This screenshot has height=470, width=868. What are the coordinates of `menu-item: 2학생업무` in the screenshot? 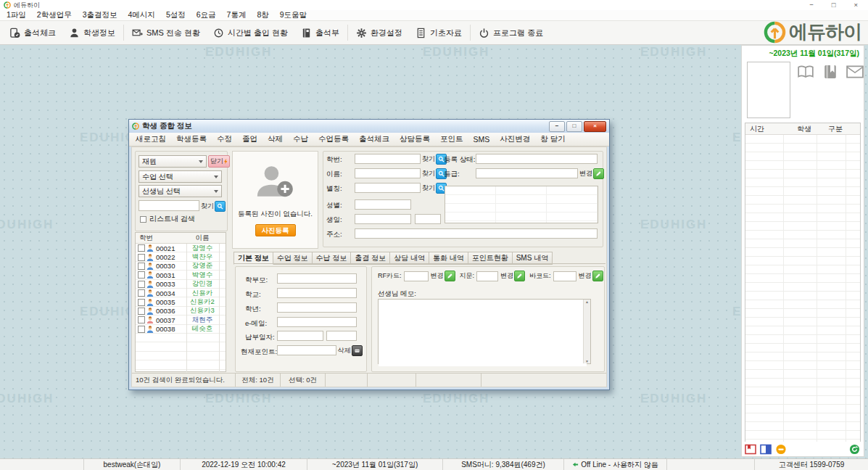 It's located at (54, 15).